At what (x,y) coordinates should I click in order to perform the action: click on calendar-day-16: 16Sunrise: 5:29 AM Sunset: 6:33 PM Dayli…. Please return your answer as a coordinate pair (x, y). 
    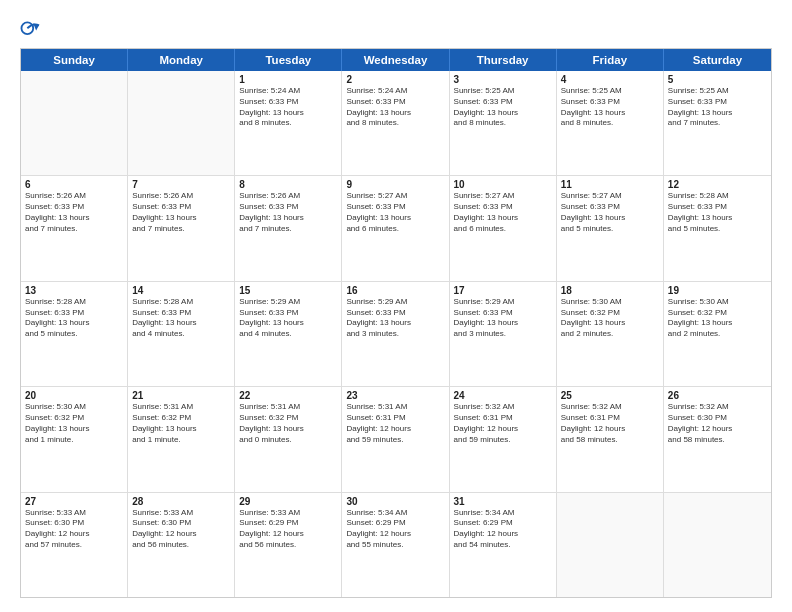
    Looking at the image, I should click on (396, 334).